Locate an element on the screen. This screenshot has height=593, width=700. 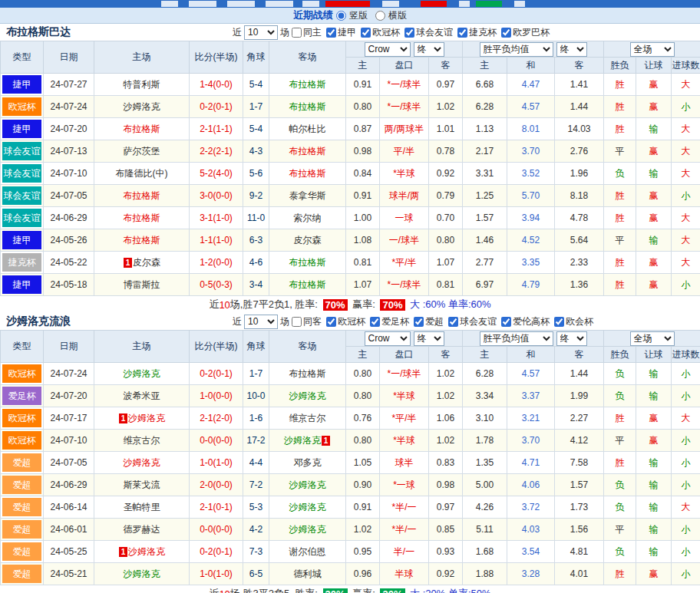
match-type: 捷甲 is located at coordinates (22, 84).